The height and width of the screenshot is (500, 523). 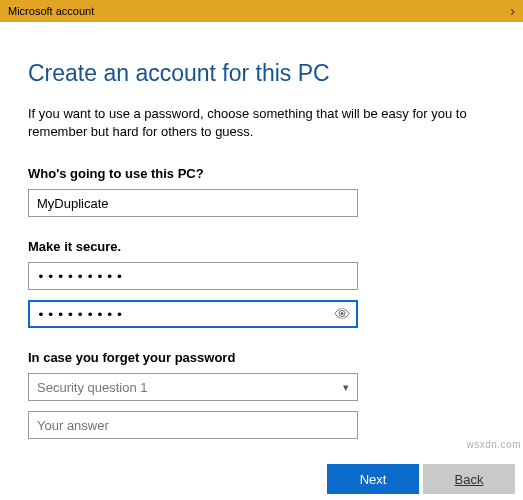 I want to click on page-description: If you want to use a password, choose so…, so click(x=258, y=122).